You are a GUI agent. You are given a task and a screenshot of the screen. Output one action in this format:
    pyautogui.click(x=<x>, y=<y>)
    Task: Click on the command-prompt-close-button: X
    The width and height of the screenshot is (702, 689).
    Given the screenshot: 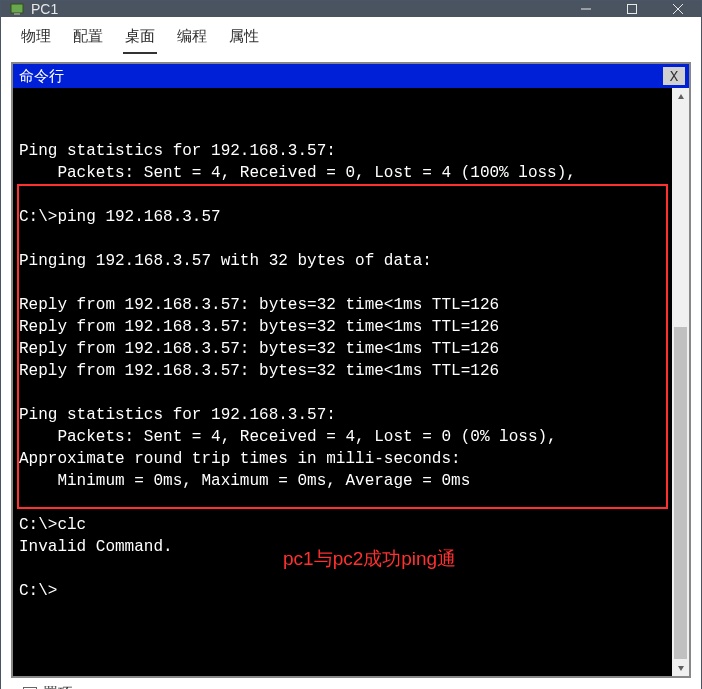 What is the action you would take?
    pyautogui.click(x=674, y=76)
    